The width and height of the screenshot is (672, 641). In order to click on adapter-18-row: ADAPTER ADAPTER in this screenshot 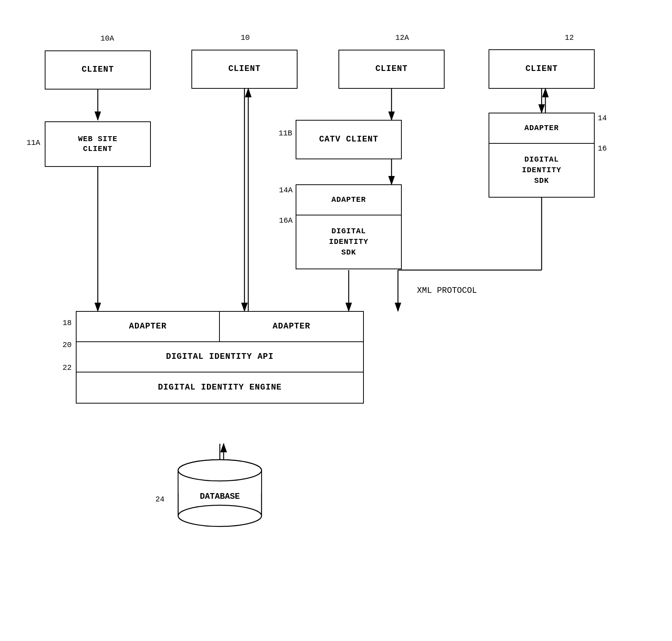, I will do `click(220, 327)`.